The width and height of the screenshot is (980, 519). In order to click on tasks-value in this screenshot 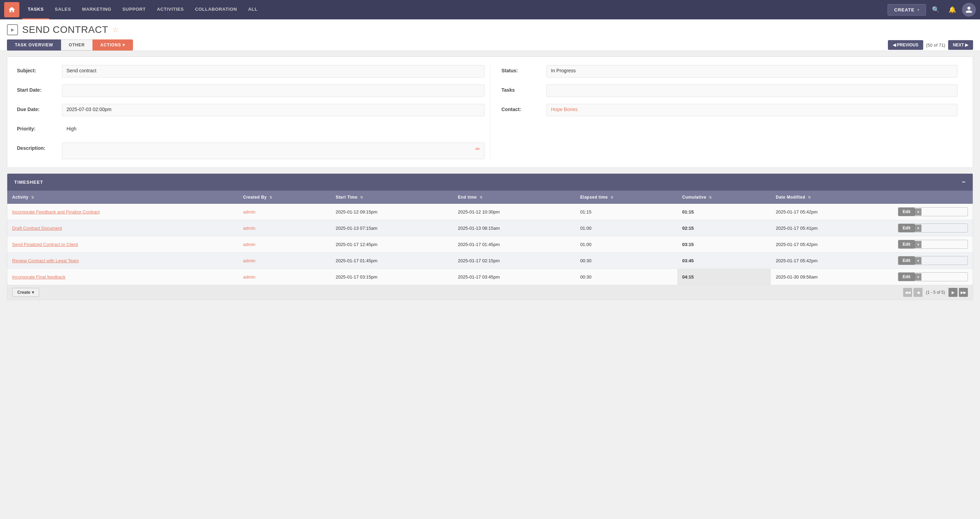, I will do `click(752, 90)`.